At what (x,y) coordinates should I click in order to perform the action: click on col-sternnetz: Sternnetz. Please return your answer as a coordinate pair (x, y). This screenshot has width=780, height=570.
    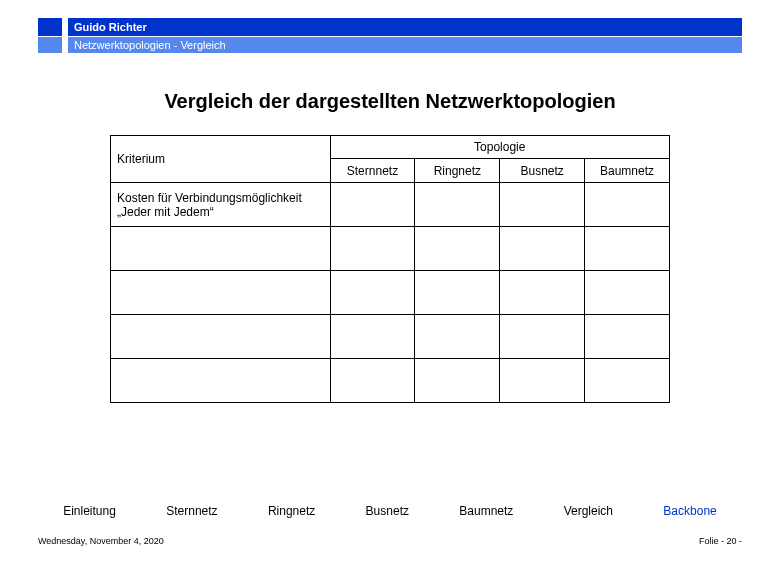
    Looking at the image, I should click on (372, 171).